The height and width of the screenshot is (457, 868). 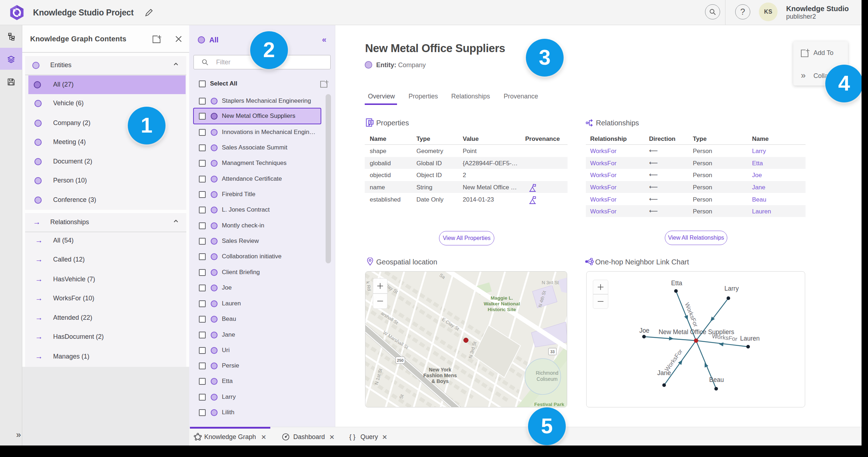 What do you see at coordinates (732, 288) in the screenshot?
I see `svg-text: Larry` at bounding box center [732, 288].